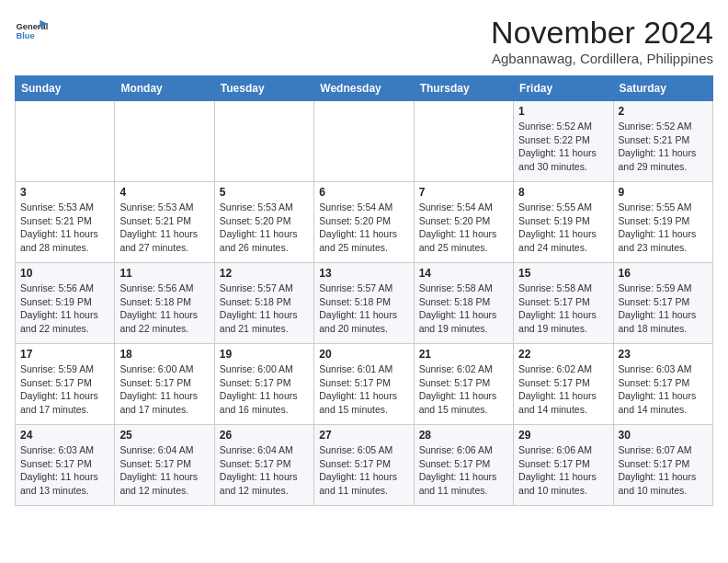  What do you see at coordinates (65, 465) in the screenshot?
I see `day-cell: 24Sunrise: 6:03 AM Sunset: 5:17 PM Dayli…` at bounding box center [65, 465].